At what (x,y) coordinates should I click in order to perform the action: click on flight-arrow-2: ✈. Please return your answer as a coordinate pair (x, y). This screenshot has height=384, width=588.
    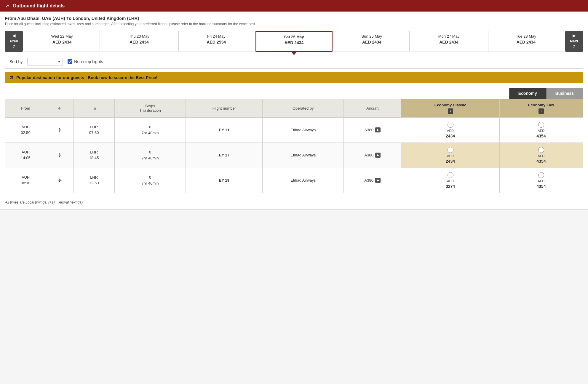
    Looking at the image, I should click on (60, 180).